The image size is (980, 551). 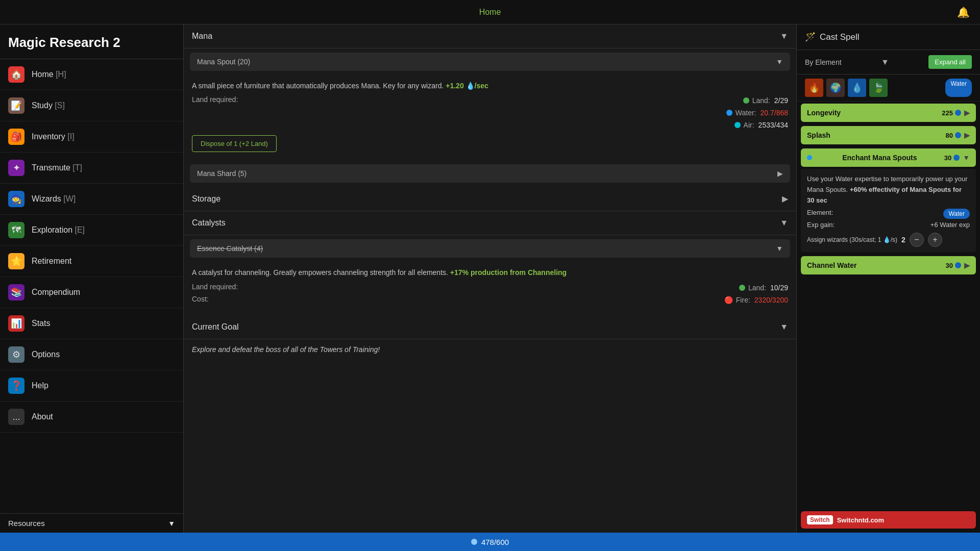 What do you see at coordinates (215, 101) in the screenshot?
I see `land-required-label: Land required:` at bounding box center [215, 101].